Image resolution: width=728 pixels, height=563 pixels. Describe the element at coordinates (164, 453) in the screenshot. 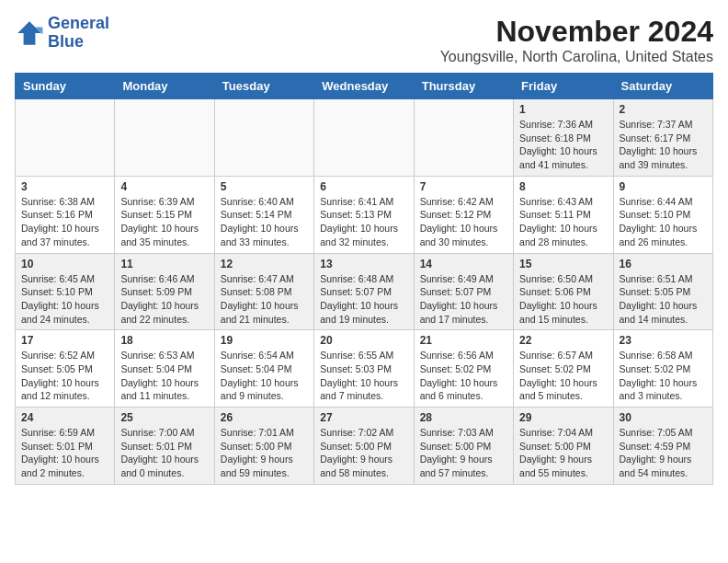

I see `day-info: Sunrise: 7:00 AM Sunset: 5:01 PM Dayligh…` at that location.